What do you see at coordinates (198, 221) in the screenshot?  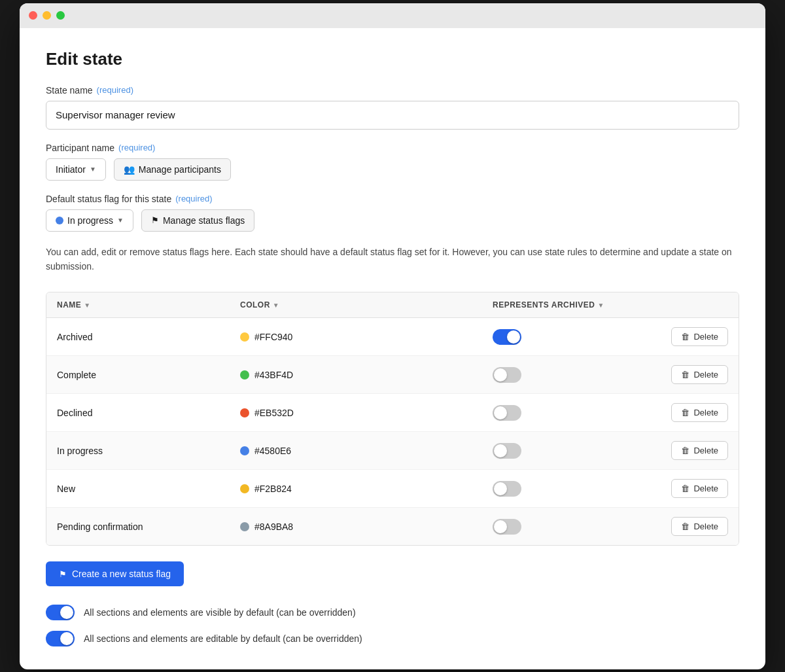 I see `manage-status-flags-button: ⚑ Manage status flags` at bounding box center [198, 221].